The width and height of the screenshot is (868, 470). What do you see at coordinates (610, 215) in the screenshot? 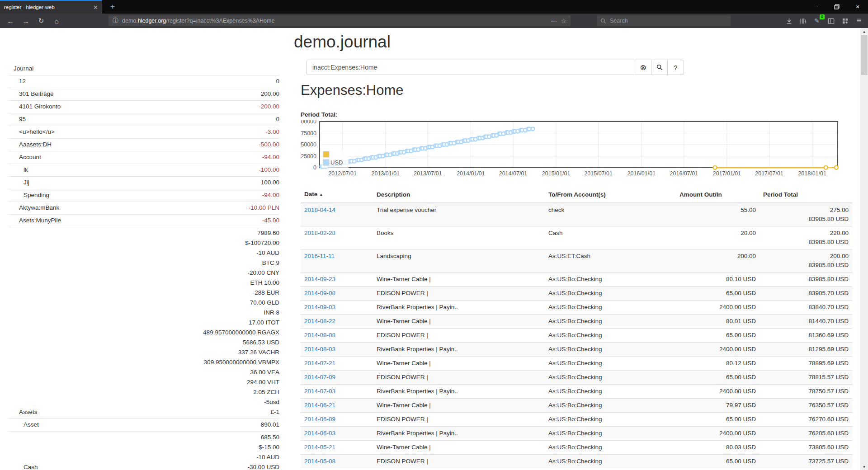
I see `transaction-account: check` at bounding box center [610, 215].